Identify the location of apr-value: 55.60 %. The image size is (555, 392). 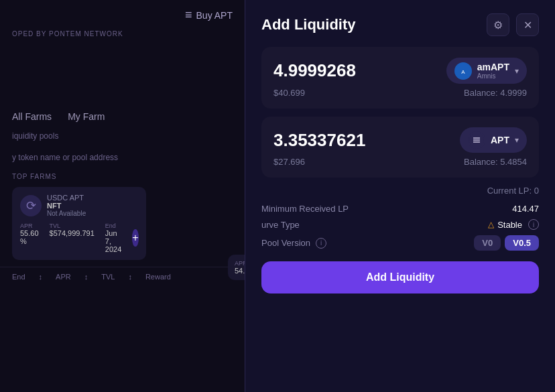
(29, 237).